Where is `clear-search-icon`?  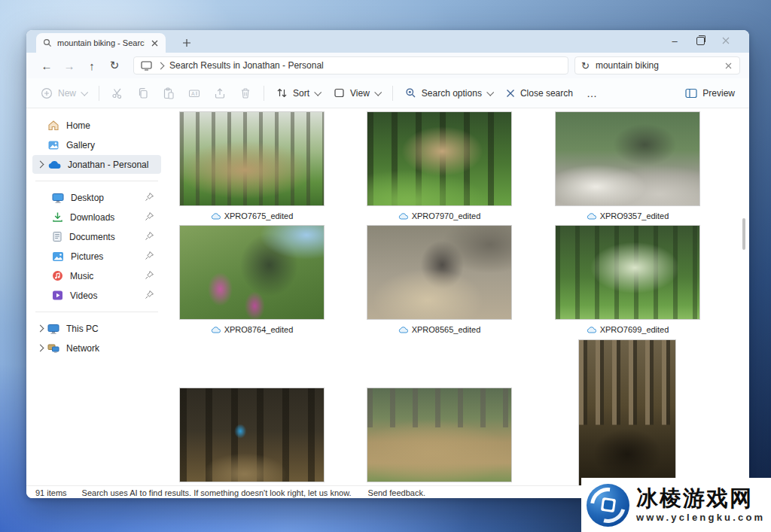 clear-search-icon is located at coordinates (728, 65).